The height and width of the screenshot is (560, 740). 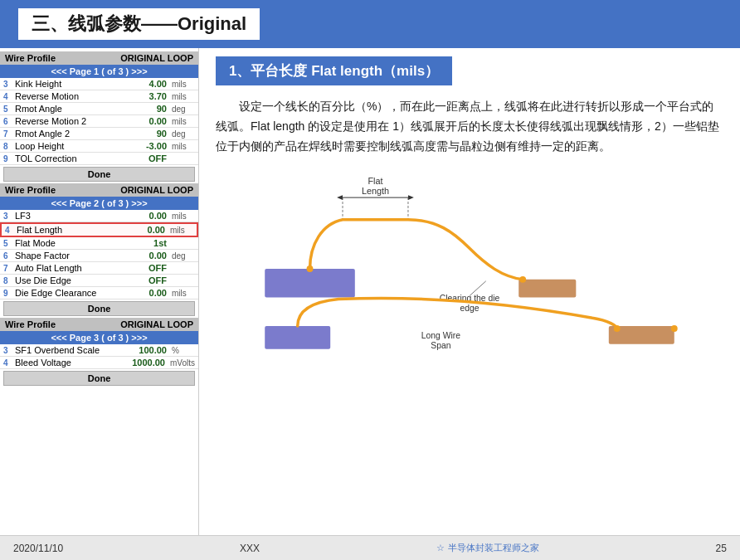 I want to click on footer-date: 2020/11/10, so click(x=38, y=548).